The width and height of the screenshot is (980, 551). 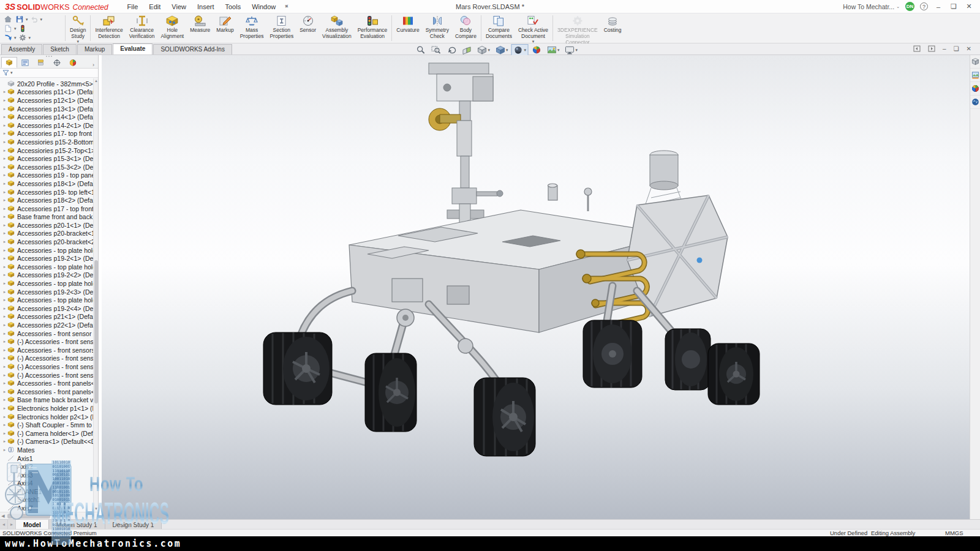 What do you see at coordinates (233, 7) in the screenshot?
I see `menu-tools: Tools` at bounding box center [233, 7].